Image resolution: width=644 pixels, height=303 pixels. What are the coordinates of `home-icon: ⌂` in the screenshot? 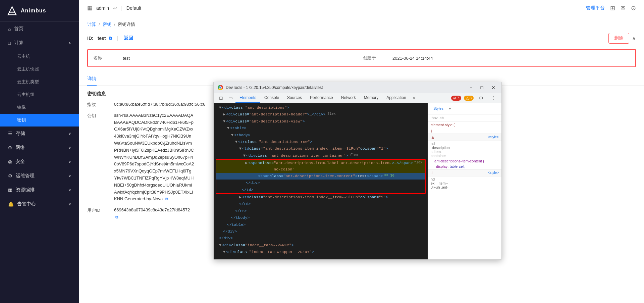 It's located at (9, 29).